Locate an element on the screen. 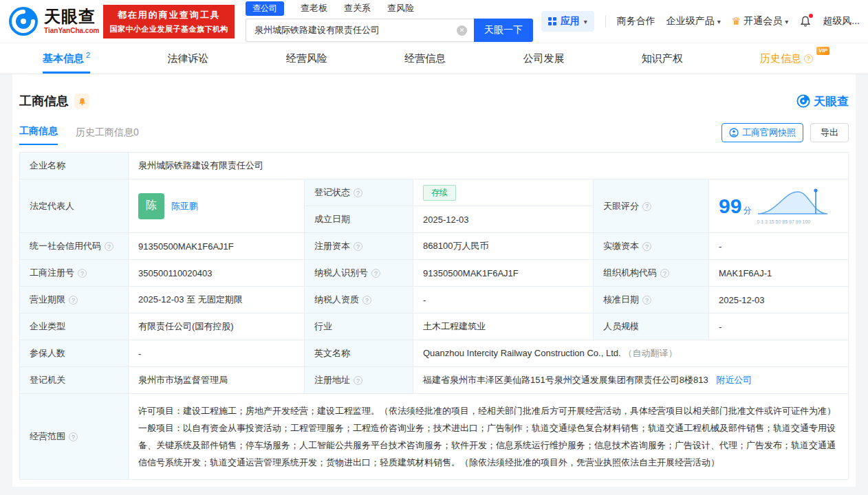  paid-capital-label: 实缴资本? is located at coordinates (651, 246).